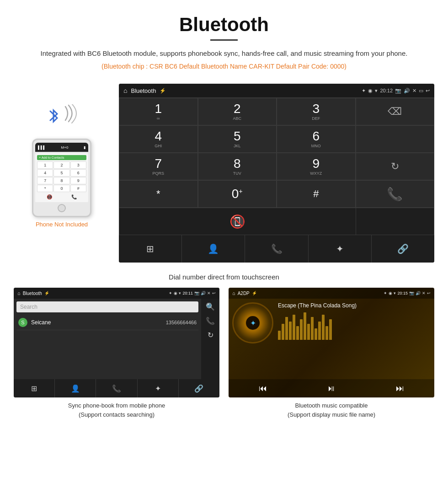 The height and width of the screenshot is (499, 448). Describe the element at coordinates (61, 181) in the screenshot. I see `phone-key-8: 8` at that location.